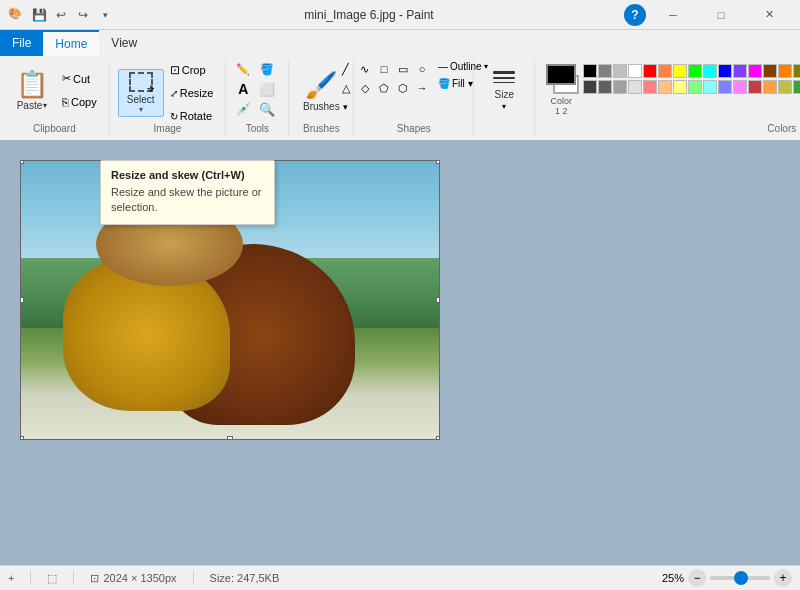 The height and width of the screenshot is (590, 800). Describe the element at coordinates (141, 93) in the screenshot. I see `select-button: ✛ Select ▾` at that location.